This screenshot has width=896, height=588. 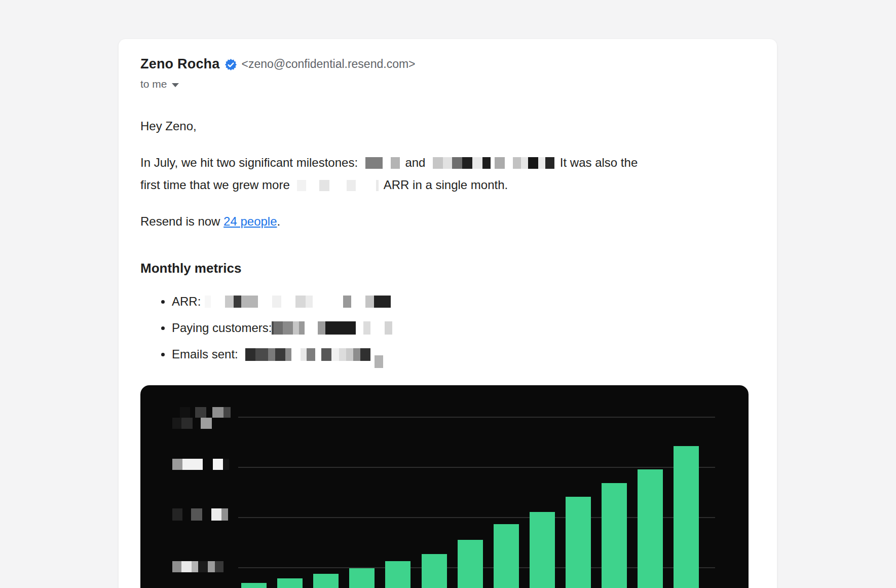 What do you see at coordinates (324, 185) in the screenshot?
I see `paragraph-line: first time that we grew more ARR in a si…` at bounding box center [324, 185].